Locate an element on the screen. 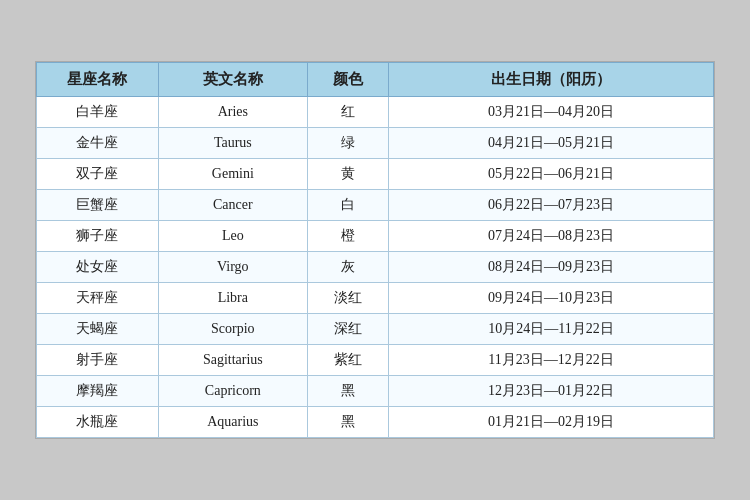 The height and width of the screenshot is (500, 750). cell-color: 绿 is located at coordinates (348, 144).